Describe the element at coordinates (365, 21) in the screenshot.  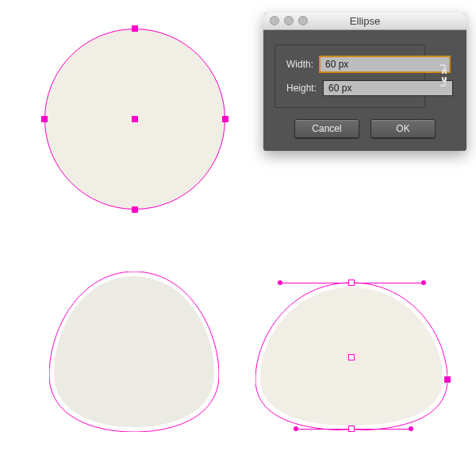
I see `dialog-titlebar: Ellipse` at that location.